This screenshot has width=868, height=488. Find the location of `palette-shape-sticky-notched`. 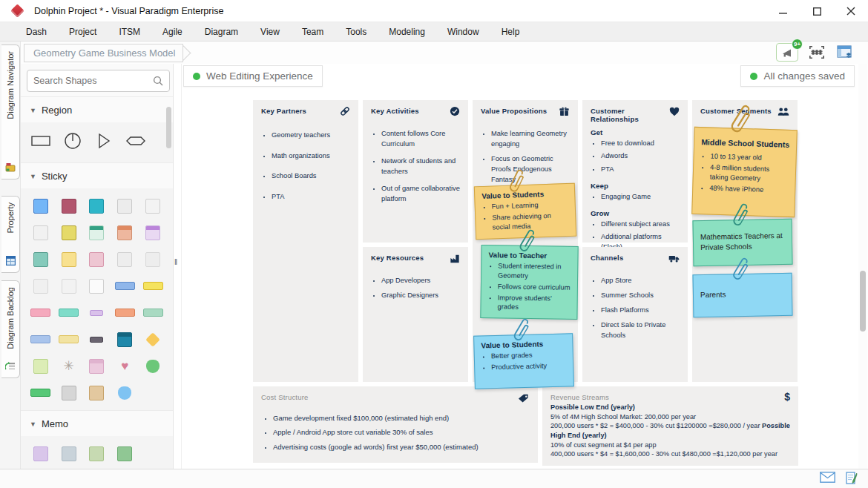

palette-shape-sticky-notched is located at coordinates (125, 260).